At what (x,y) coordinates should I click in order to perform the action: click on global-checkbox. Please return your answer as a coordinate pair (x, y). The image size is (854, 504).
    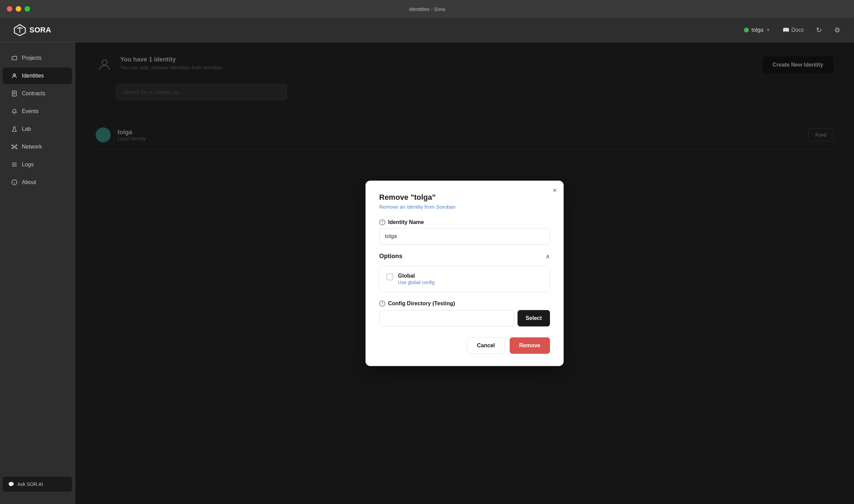
    Looking at the image, I should click on (390, 277).